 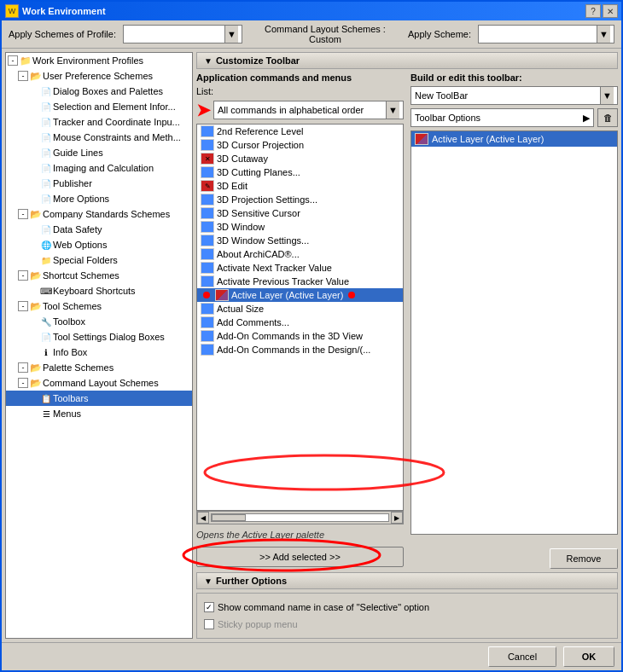 I want to click on cmd-2nd-ref: 2nd Reference Level, so click(x=300, y=131).